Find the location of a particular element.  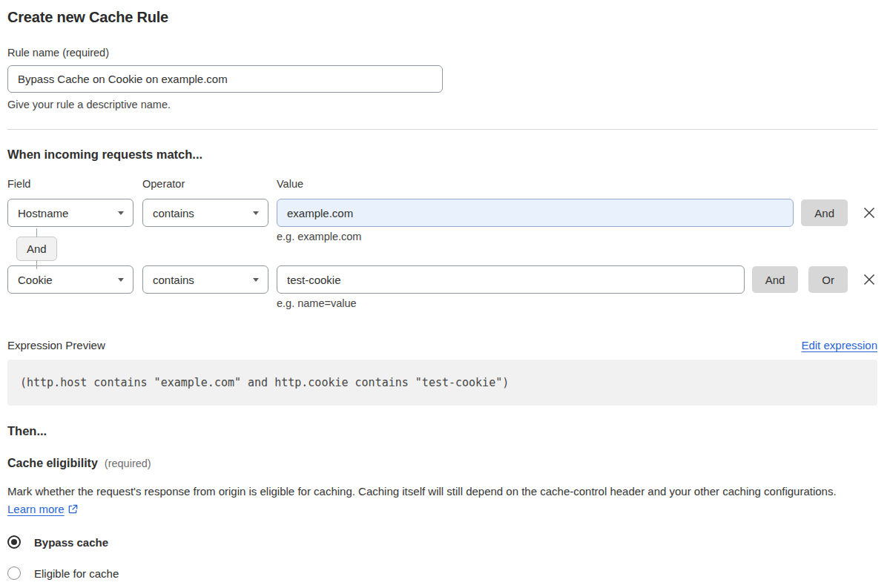

and-button-row1: And is located at coordinates (825, 213).